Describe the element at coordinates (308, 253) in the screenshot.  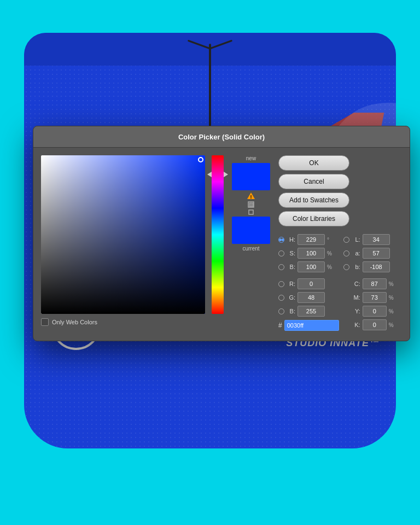
I see `field-row-S: S: %` at that location.